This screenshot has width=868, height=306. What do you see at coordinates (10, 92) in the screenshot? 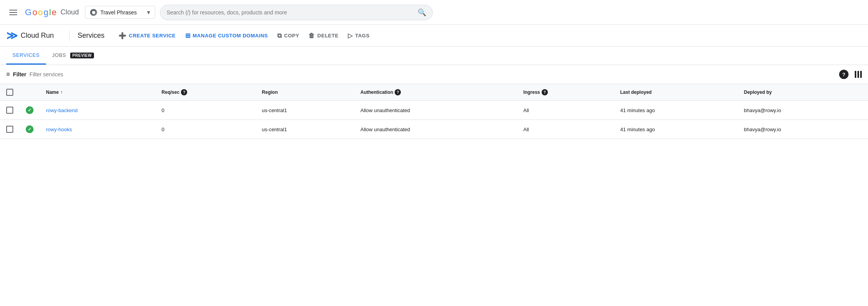
I see `select-all-checkbox` at bounding box center [10, 92].